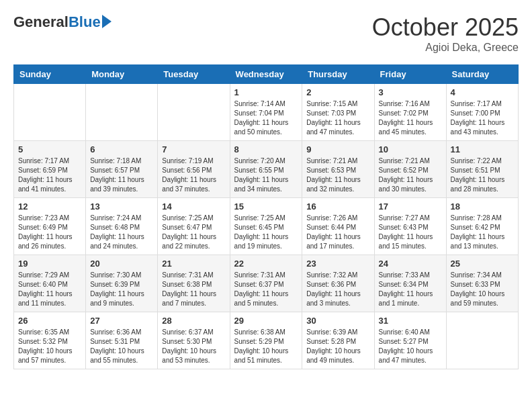  Describe the element at coordinates (62, 22) in the screenshot. I see `logo: General Blue` at that location.